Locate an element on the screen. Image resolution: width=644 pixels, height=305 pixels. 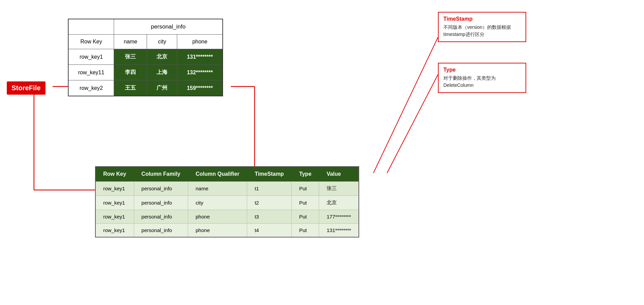
b-r2-qualifier: city is located at coordinates (218, 203).